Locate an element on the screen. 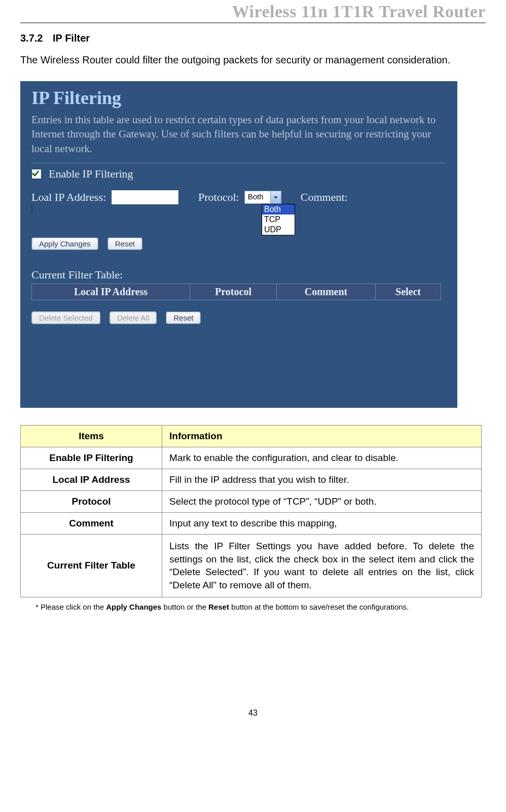 The width and height of the screenshot is (506, 812). section-title: IP Filter is located at coordinates (71, 38).